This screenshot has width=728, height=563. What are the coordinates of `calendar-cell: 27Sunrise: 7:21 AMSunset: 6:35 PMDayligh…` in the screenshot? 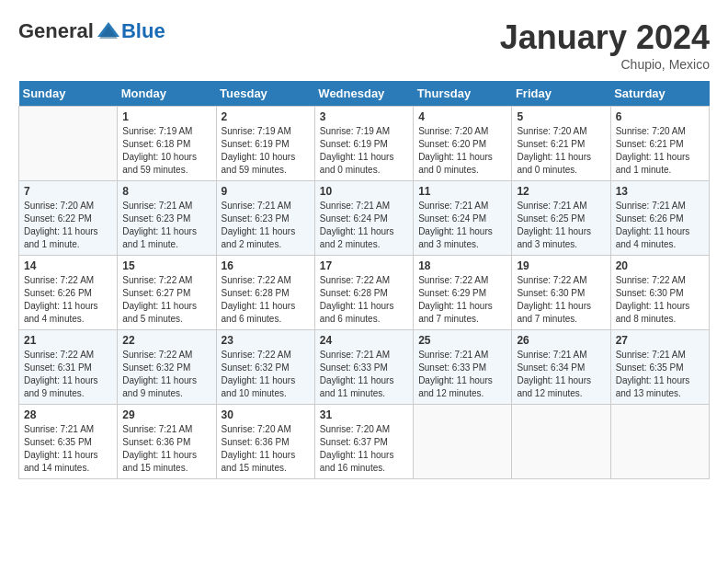 It's located at (660, 368).